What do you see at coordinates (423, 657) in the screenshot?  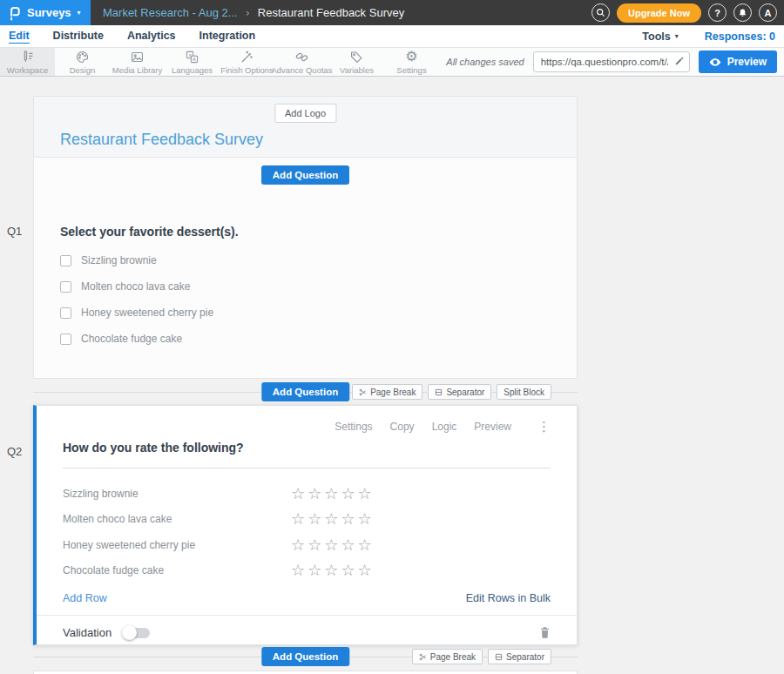 I see `scissors-icon` at bounding box center [423, 657].